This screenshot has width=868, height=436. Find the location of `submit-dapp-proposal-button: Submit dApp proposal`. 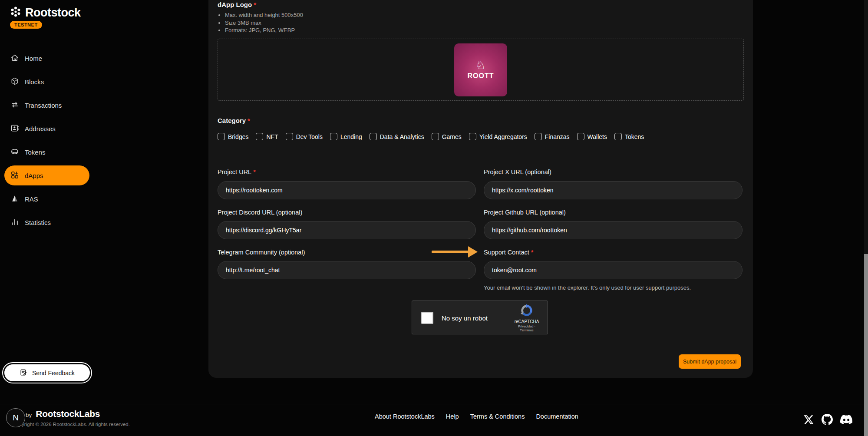

submit-dapp-proposal-button: Submit dApp proposal is located at coordinates (710, 361).